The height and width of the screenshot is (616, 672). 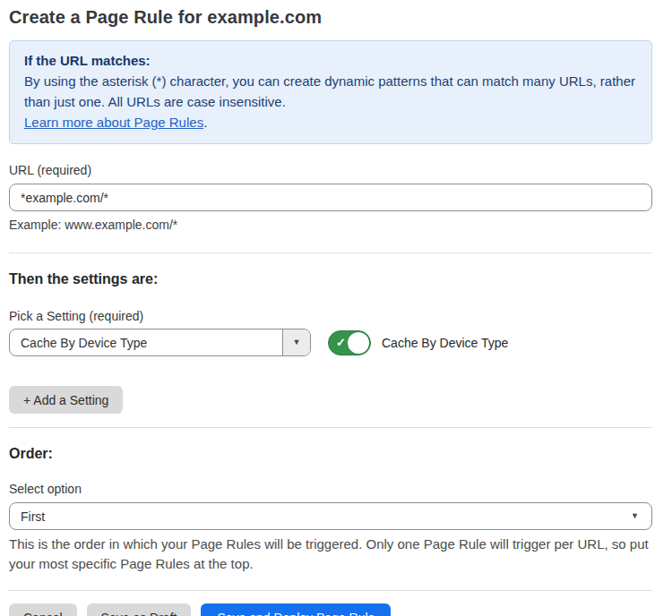 What do you see at coordinates (358, 343) in the screenshot?
I see `toggle-knob` at bounding box center [358, 343].